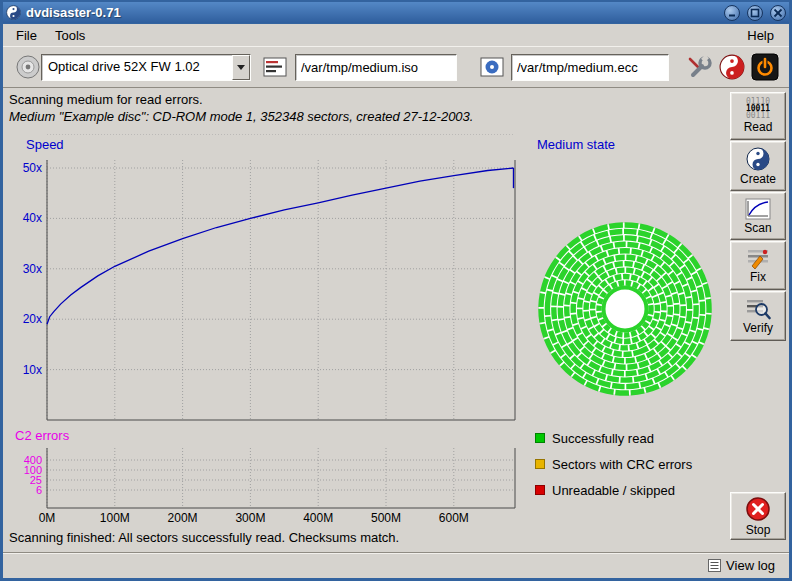  I want to click on read-button-label: Read, so click(758, 127).